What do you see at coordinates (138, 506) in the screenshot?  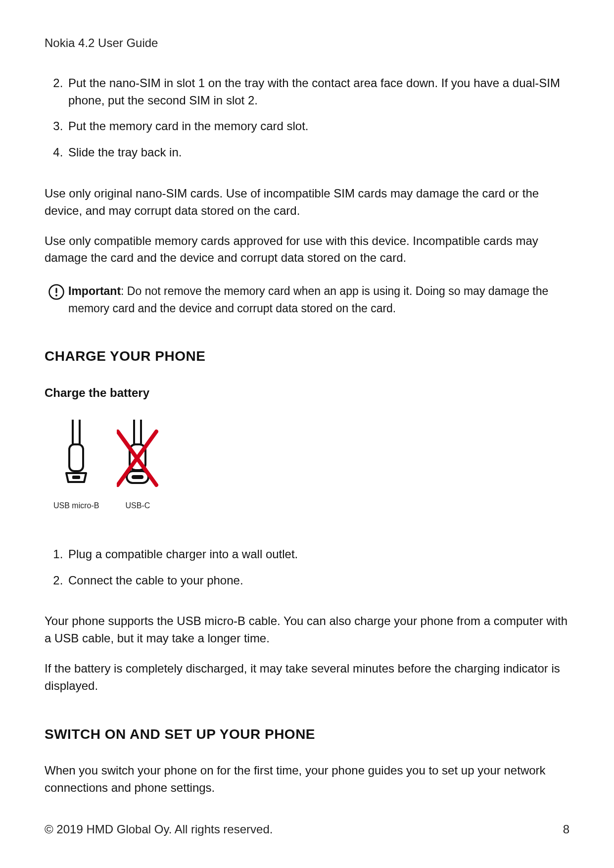 I see `connector-label: USB-C` at bounding box center [138, 506].